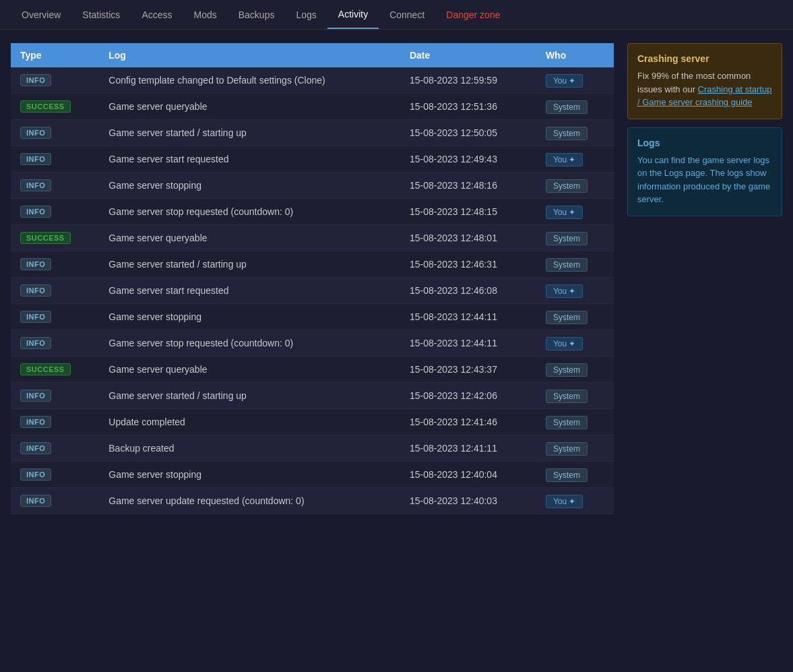 This screenshot has width=793, height=672. I want to click on table-header-row: Type Log Date Who, so click(313, 55).